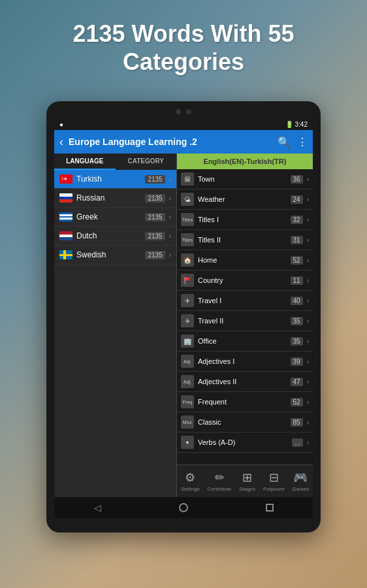 The height and width of the screenshot is (588, 367). I want to click on back-triangle-icon: ◁, so click(98, 508).